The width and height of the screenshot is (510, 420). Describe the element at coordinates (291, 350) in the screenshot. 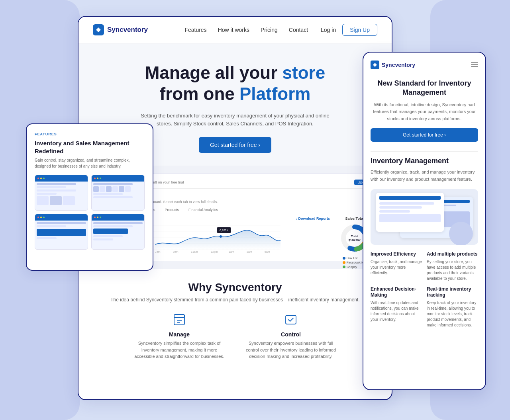

I see `control-desc: Syncventory empowers businesses with ful…` at that location.